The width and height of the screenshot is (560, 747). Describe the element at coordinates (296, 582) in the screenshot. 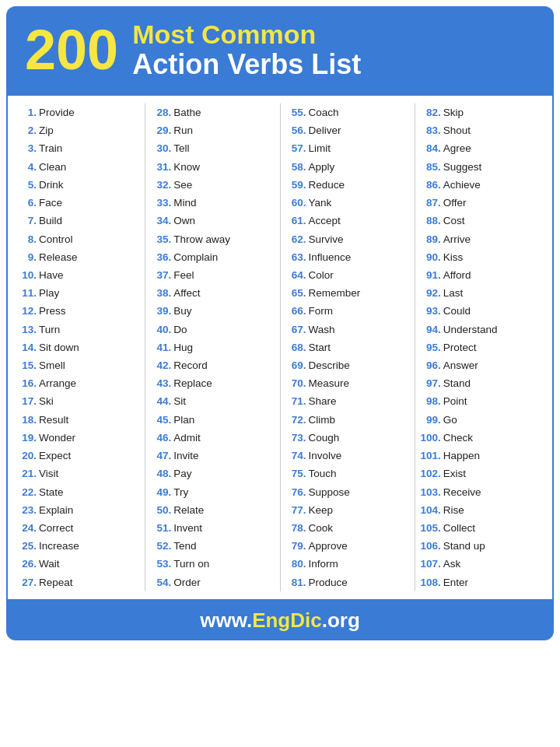

I see `verb-number: 81.` at that location.